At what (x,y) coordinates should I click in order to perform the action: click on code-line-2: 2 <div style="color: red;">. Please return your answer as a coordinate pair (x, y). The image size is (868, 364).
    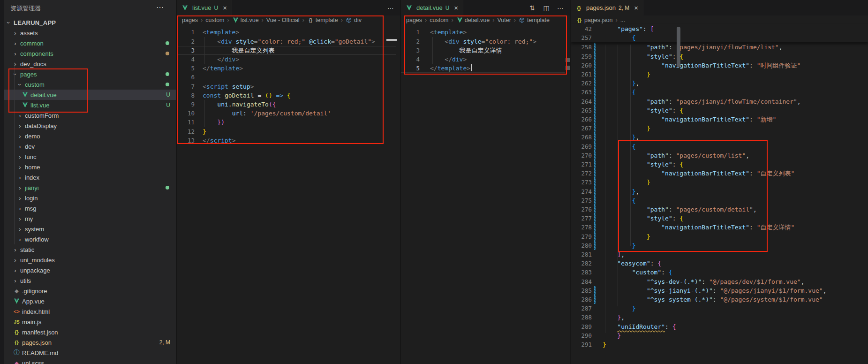
    Looking at the image, I should click on (485, 41).